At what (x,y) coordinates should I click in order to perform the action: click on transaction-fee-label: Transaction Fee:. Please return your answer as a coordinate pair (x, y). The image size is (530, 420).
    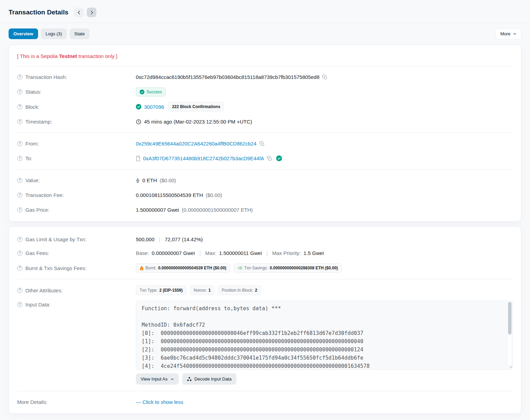
    Looking at the image, I should click on (45, 195).